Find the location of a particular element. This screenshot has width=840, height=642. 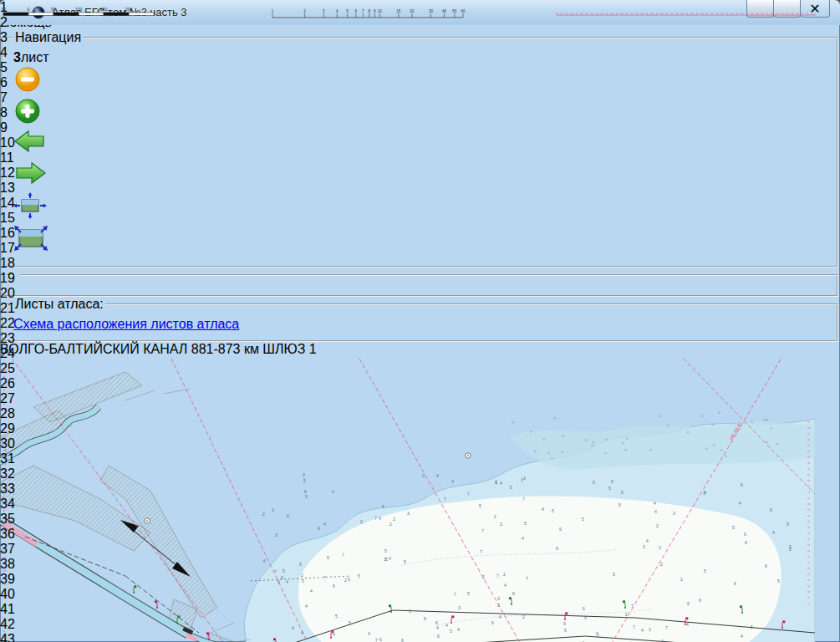

svg-text: 6 is located at coordinates (356, 12).